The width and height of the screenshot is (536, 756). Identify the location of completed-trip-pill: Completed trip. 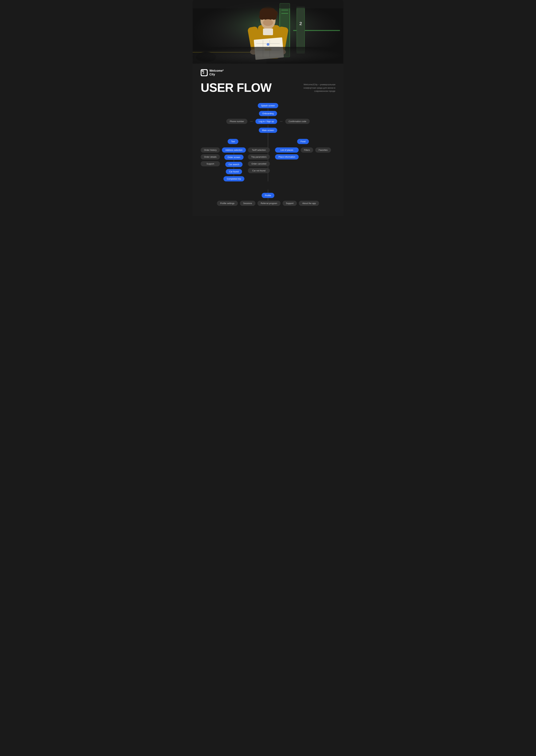
(234, 179).